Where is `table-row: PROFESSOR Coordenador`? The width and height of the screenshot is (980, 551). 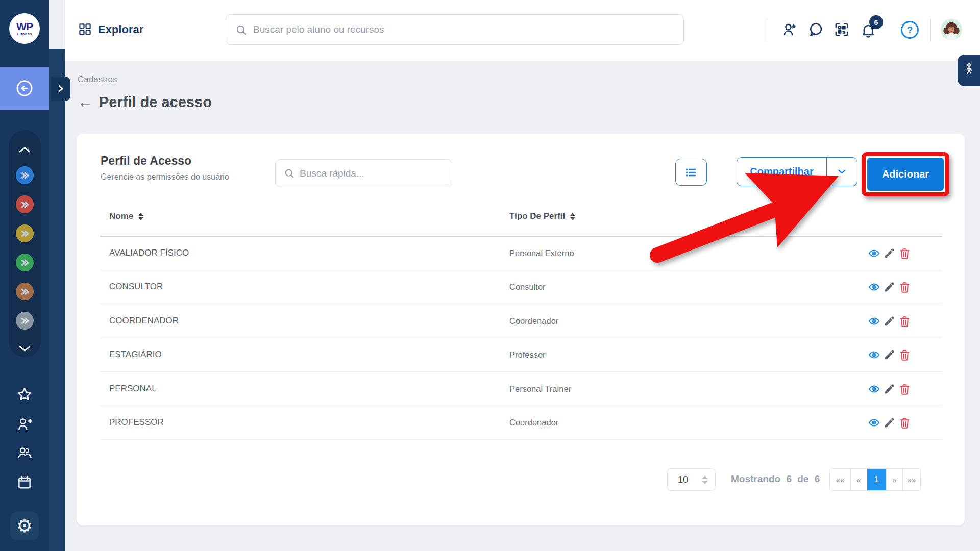
table-row: PROFESSOR Coordenador is located at coordinates (521, 423).